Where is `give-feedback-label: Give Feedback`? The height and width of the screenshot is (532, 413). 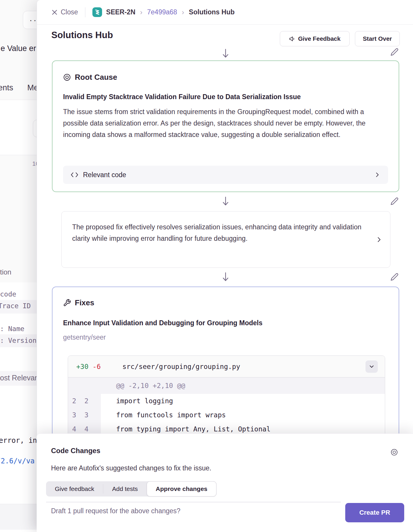 give-feedback-label: Give Feedback is located at coordinates (319, 39).